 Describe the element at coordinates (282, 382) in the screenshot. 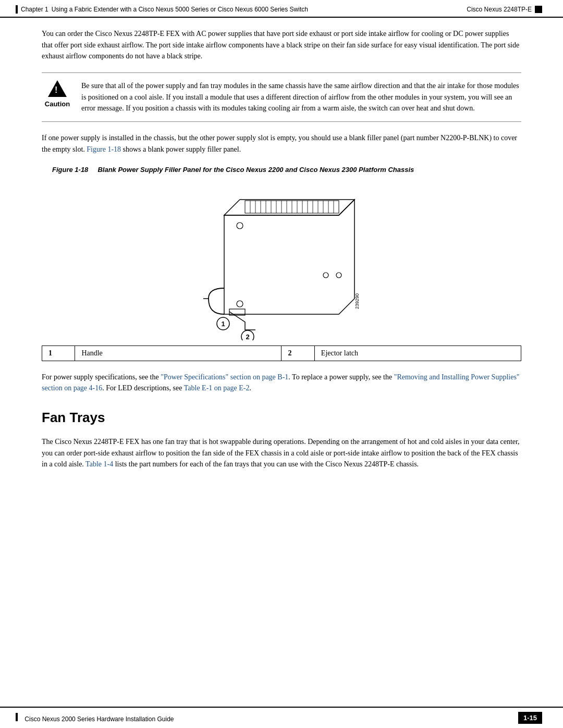

I see `para3: For power supply specifications, see the…` at that location.